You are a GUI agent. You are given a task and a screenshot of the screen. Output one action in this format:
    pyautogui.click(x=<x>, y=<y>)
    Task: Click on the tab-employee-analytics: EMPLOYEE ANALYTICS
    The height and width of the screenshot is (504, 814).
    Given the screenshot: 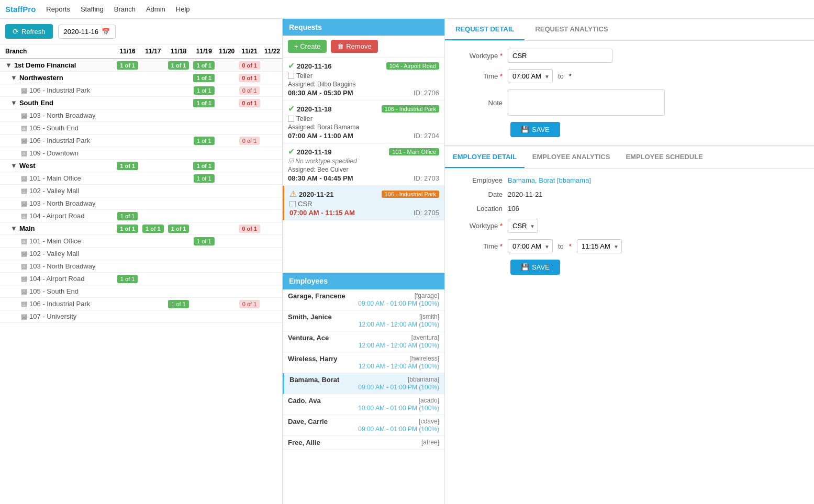 What is the action you would take?
    pyautogui.click(x=572, y=157)
    